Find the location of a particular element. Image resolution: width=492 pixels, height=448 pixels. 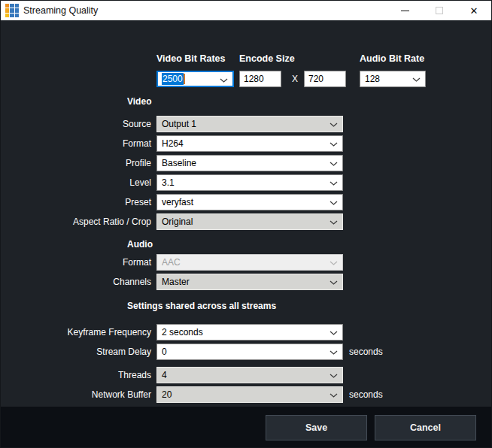

combo-text: 4 is located at coordinates (164, 375).